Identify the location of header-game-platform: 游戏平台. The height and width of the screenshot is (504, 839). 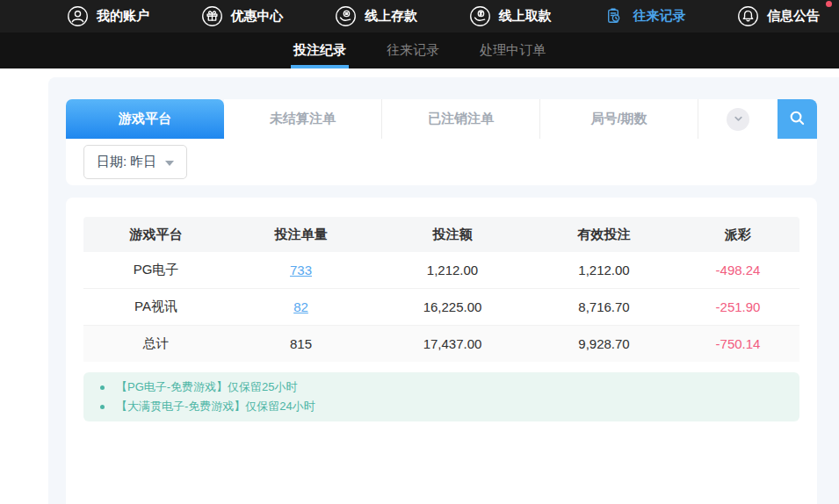
(156, 234).